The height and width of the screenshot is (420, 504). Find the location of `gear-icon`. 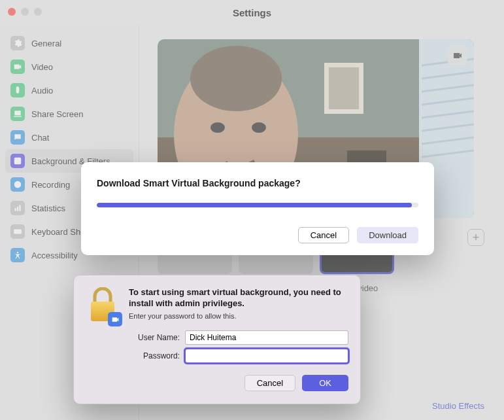

gear-icon is located at coordinates (18, 43).